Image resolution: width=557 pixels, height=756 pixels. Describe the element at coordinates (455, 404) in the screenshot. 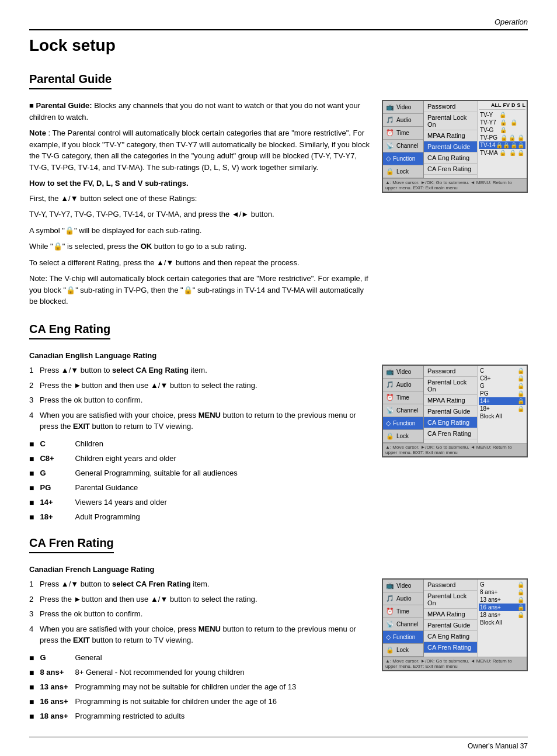

I see `menu-box-inner-2: 📺 Video 🎵 Audio ⏰ Time 📡 Channel ◇ Funct…` at that location.